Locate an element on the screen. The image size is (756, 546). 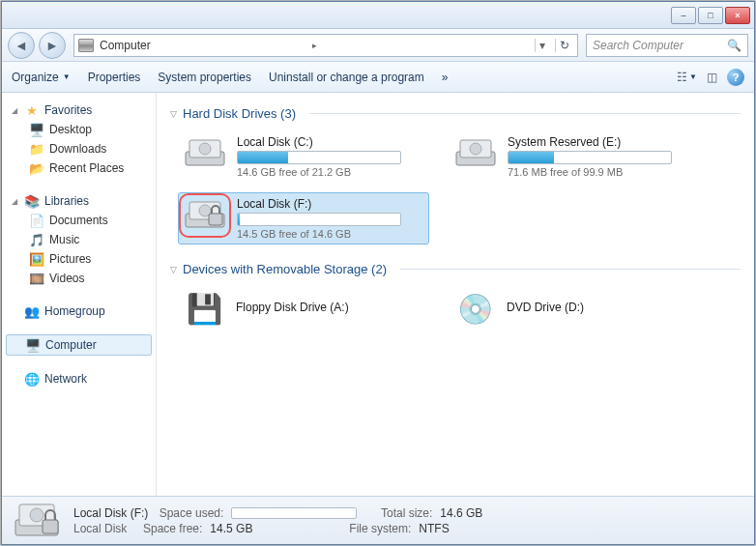
refresh-button: ↻ is located at coordinates (565, 45).